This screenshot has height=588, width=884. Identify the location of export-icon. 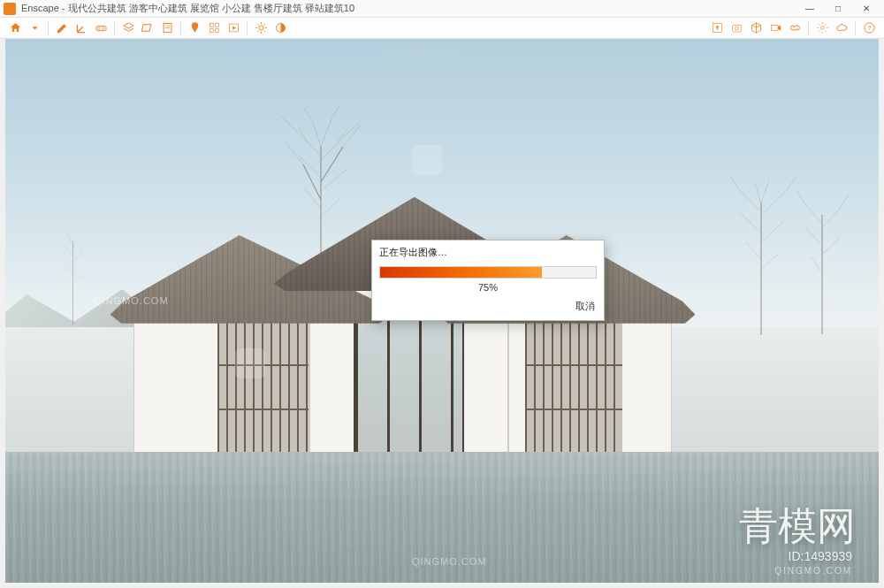
(717, 28).